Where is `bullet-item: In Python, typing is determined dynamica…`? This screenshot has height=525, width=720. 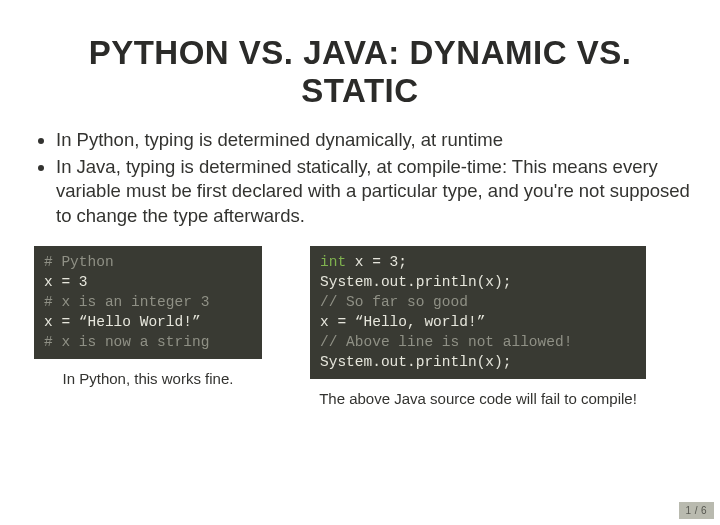 bullet-item: In Python, typing is determined dynamica… is located at coordinates (374, 140).